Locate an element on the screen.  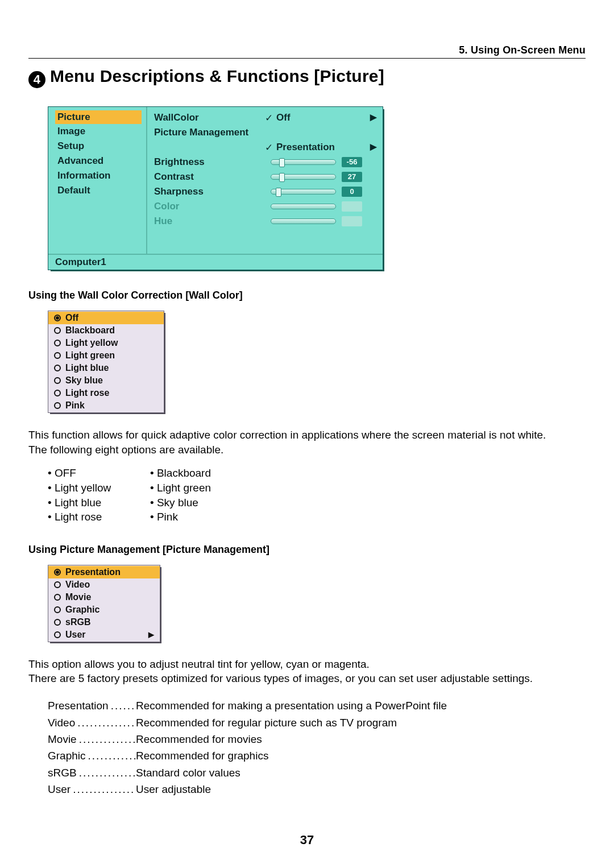
sidebar-item-default: Default is located at coordinates (98, 191).